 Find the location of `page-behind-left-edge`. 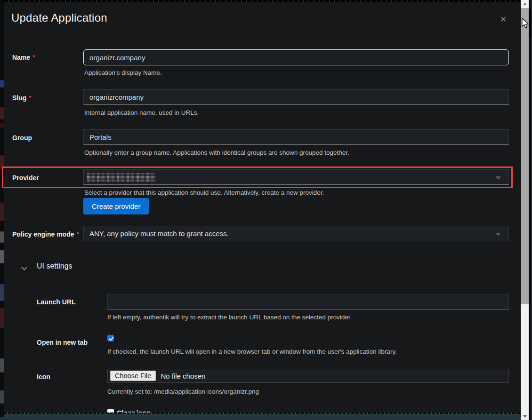

page-behind-left-edge is located at coordinates (2, 210).